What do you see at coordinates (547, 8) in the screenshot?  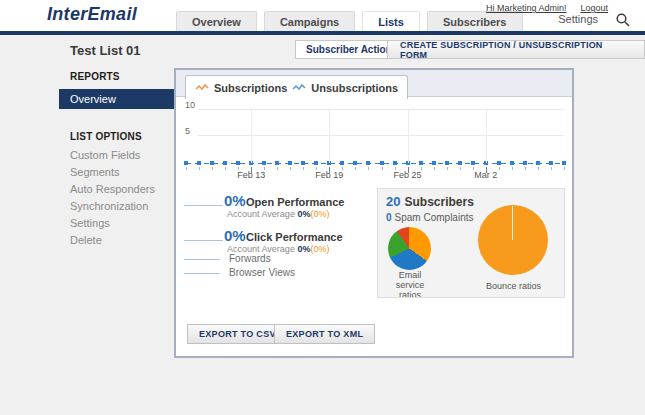 I see `account-links: Hi Marketing Admin! Logout` at bounding box center [547, 8].